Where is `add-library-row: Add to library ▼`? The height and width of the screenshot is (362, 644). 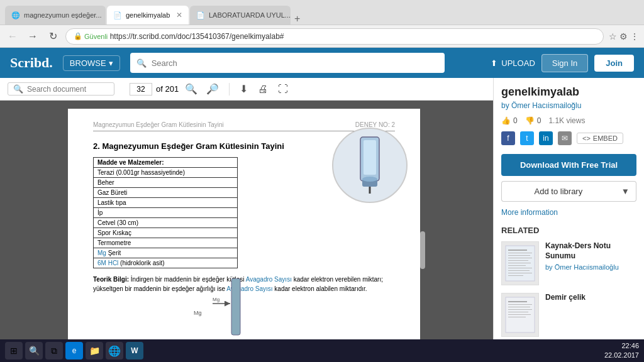 add-library-row: Add to library ▼ is located at coordinates (569, 191).